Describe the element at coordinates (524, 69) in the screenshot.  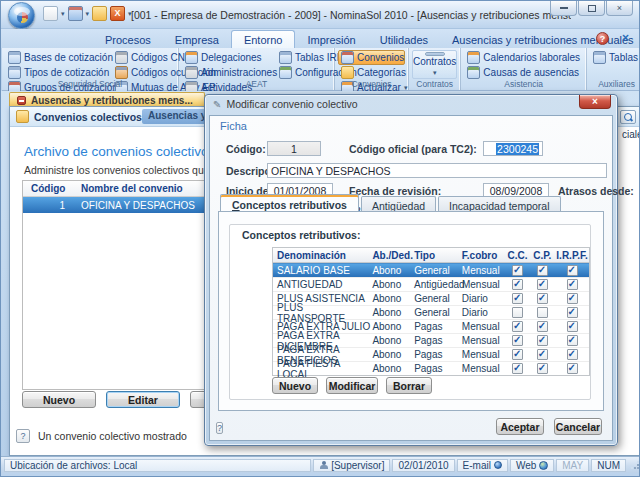
I see `ribbon-group-asistencia: Calendarios laborales Causas de ausencia…` at that location.